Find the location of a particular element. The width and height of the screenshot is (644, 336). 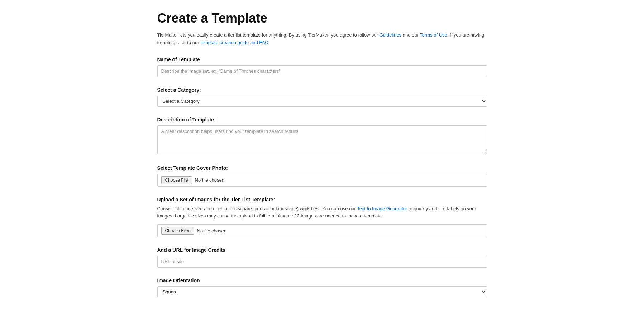

name-of-template-input is located at coordinates (322, 71).